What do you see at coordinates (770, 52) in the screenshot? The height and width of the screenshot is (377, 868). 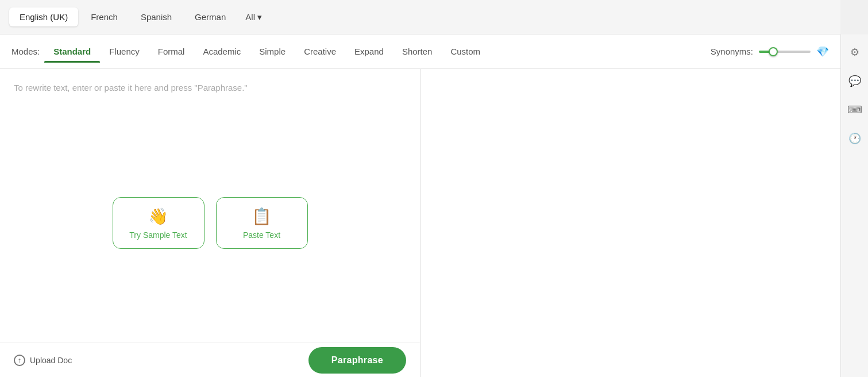 I see `synonyms-section: Synonyms: 💎` at bounding box center [770, 52].